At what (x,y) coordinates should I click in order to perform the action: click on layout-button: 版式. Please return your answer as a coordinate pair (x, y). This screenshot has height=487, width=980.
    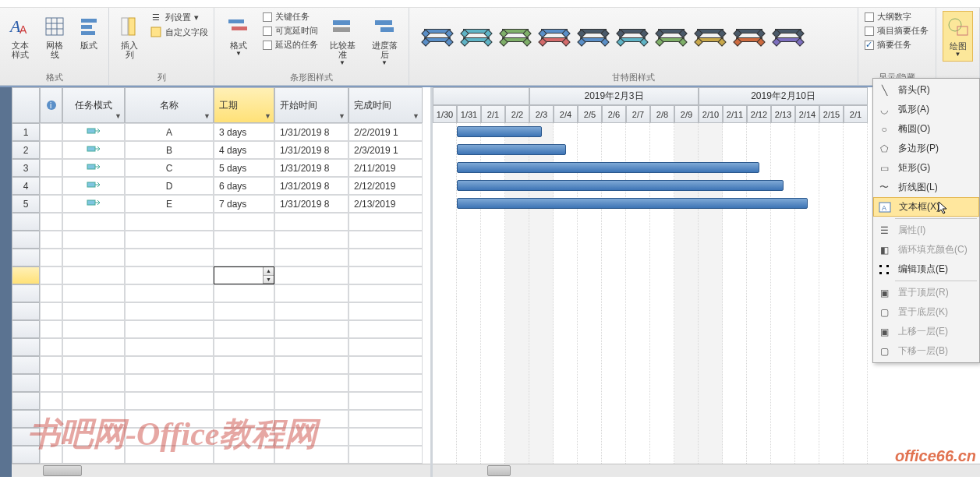
    Looking at the image, I should click on (89, 32).